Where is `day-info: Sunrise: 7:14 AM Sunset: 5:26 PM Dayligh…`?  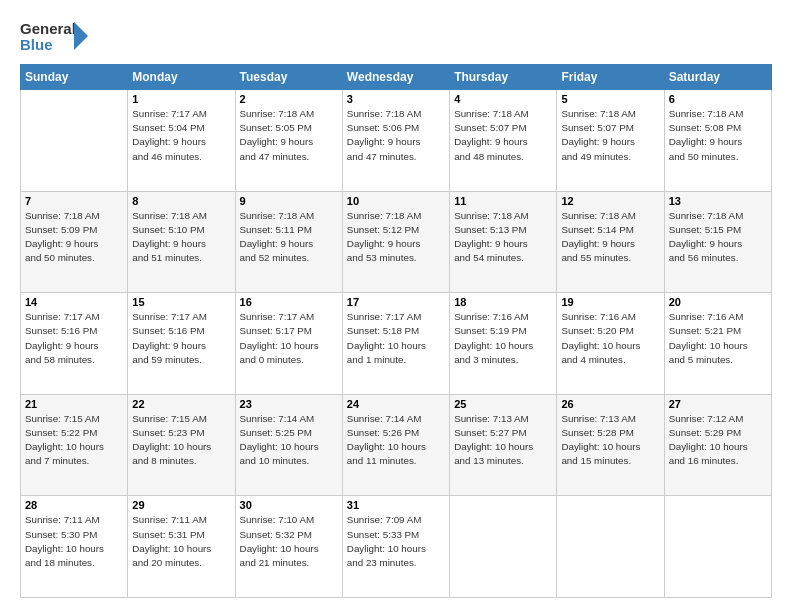 day-info: Sunrise: 7:14 AM Sunset: 5:26 PM Dayligh… is located at coordinates (396, 440).